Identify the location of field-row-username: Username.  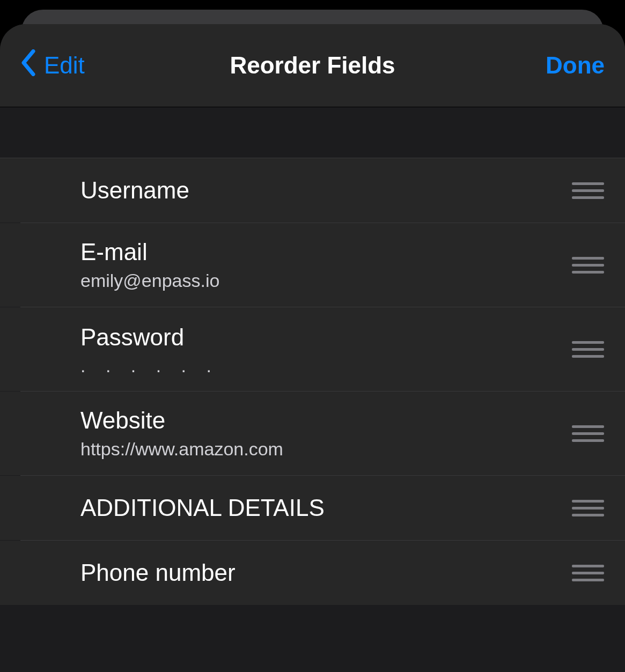
(312, 190).